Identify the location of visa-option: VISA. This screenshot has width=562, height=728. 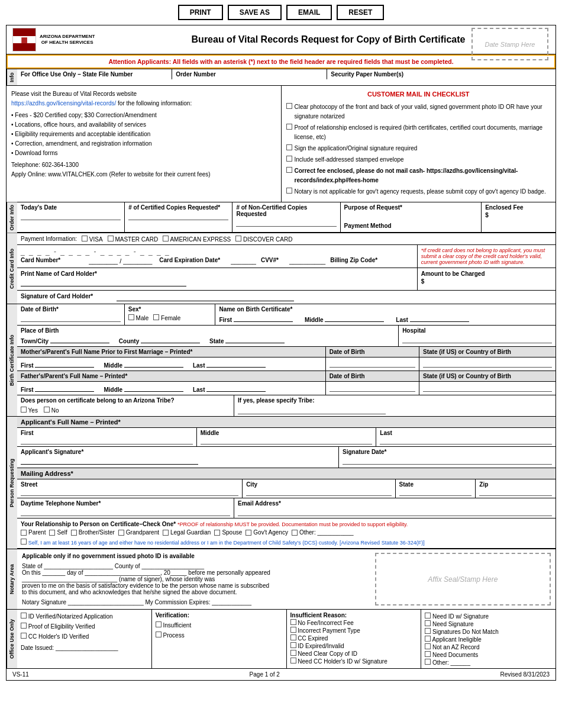
(92, 239).